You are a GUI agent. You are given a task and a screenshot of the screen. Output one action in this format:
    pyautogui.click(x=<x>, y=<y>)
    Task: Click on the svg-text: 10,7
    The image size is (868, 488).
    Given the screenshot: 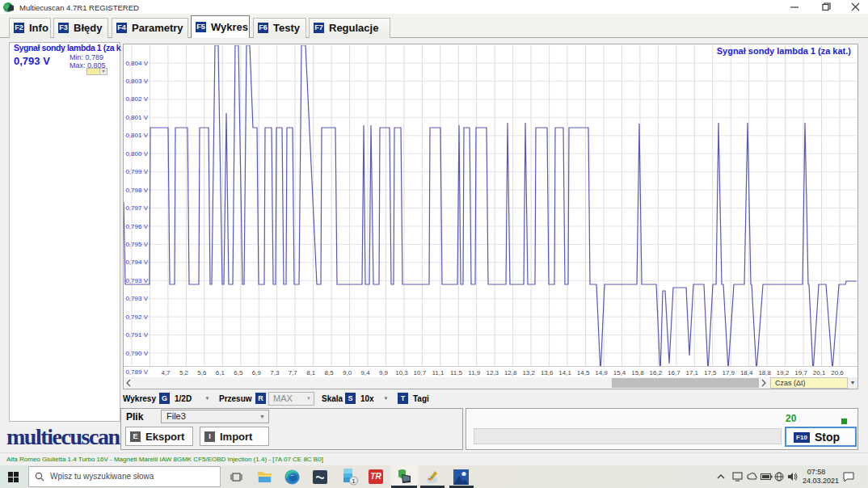 What is the action you would take?
    pyautogui.click(x=420, y=373)
    